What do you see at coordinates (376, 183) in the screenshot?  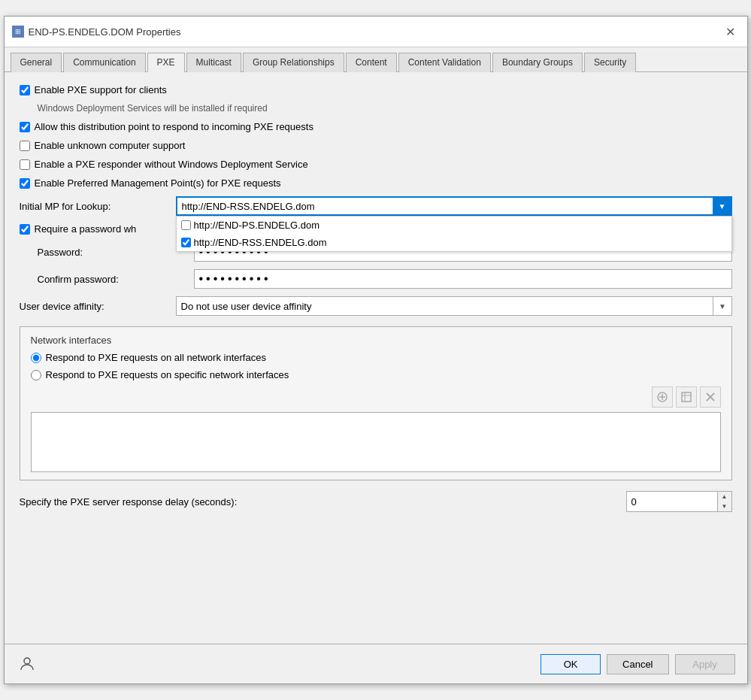 I see `enable-preferred-row: Enable Preferred Management Point(s) for…` at bounding box center [376, 183].